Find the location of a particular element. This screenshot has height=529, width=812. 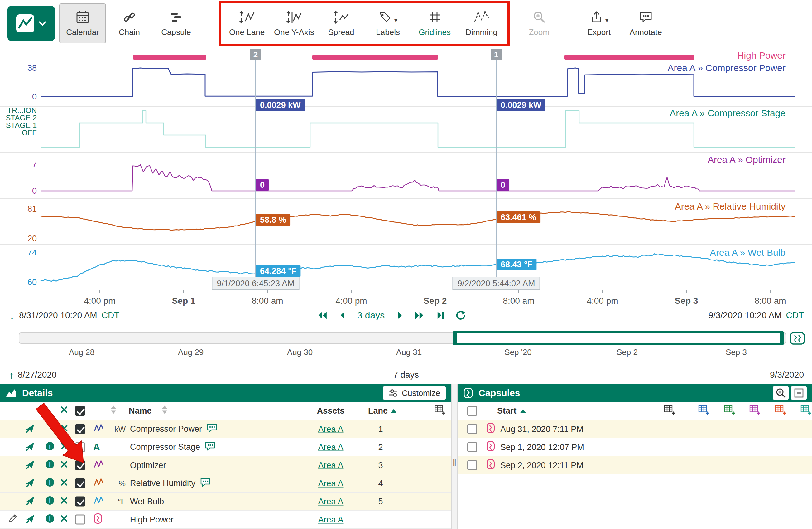

detail-row: i%Relative HumidityArea A4 is located at coordinates (226, 483).